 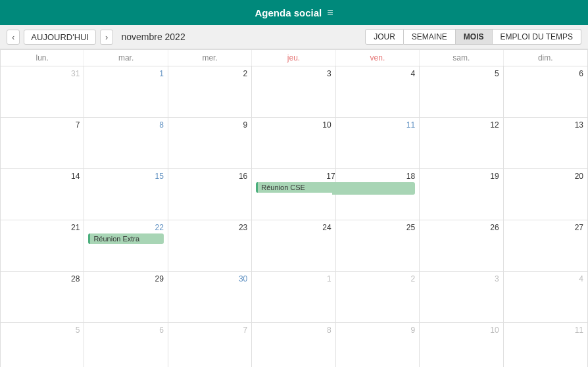 What do you see at coordinates (293, 297) in the screenshot?
I see `cell-dec1: 1` at bounding box center [293, 297].